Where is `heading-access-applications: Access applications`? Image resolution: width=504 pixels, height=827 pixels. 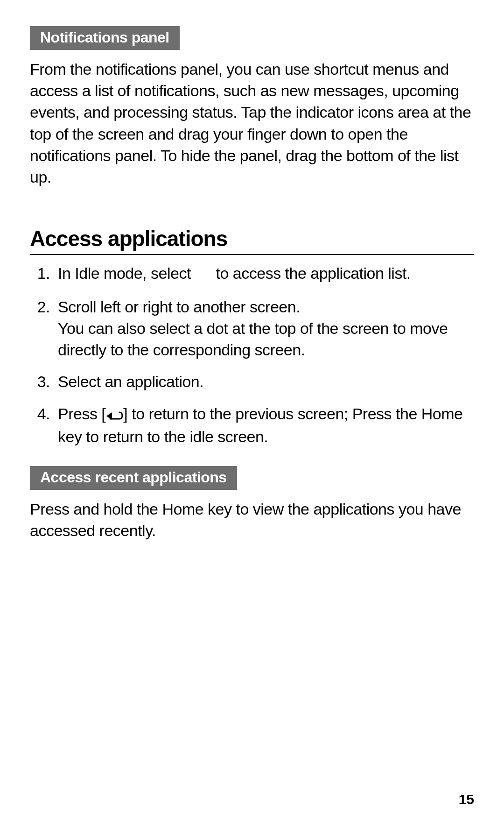
heading-access-applications: Access applications is located at coordinates (252, 239).